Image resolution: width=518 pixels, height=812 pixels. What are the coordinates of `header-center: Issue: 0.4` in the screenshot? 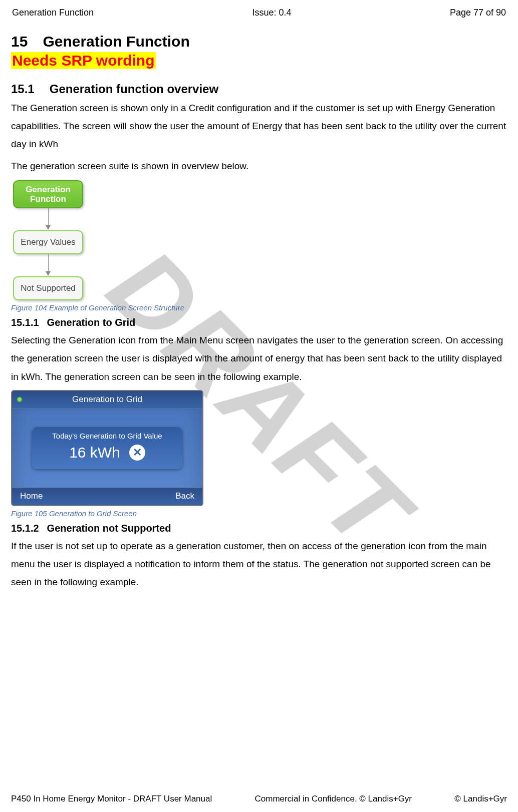 It's located at (272, 13).